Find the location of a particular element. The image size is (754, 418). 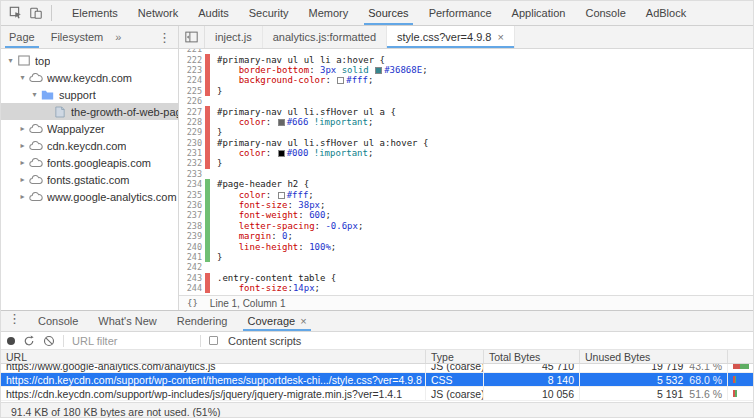

editor-tab-style-css-ver-4-9-8: style.css?ver=4.9.8× is located at coordinates (451, 37).